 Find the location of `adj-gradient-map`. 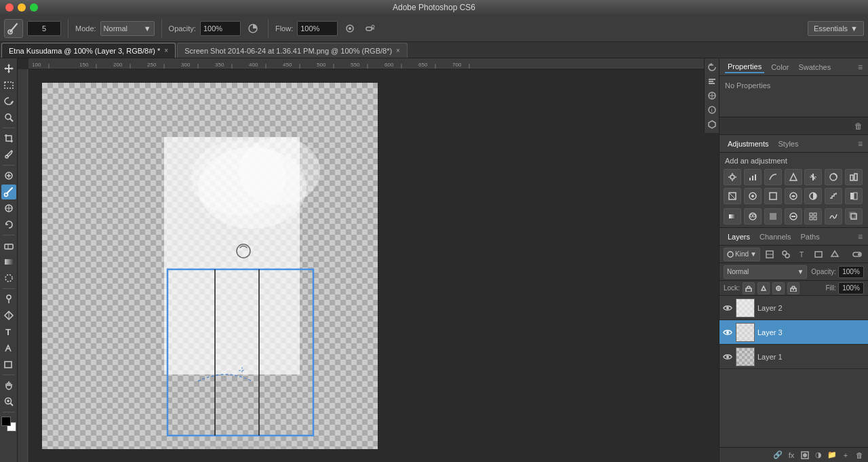

adj-gradient-map is located at coordinates (732, 216).